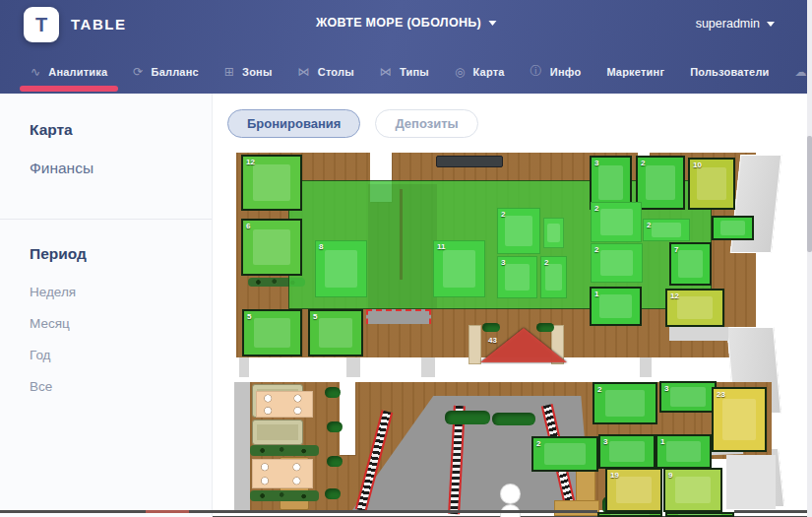 This screenshot has width=812, height=517. Describe the element at coordinates (35, 72) in the screenshot. I see `analytics-icon: ∿` at that location.